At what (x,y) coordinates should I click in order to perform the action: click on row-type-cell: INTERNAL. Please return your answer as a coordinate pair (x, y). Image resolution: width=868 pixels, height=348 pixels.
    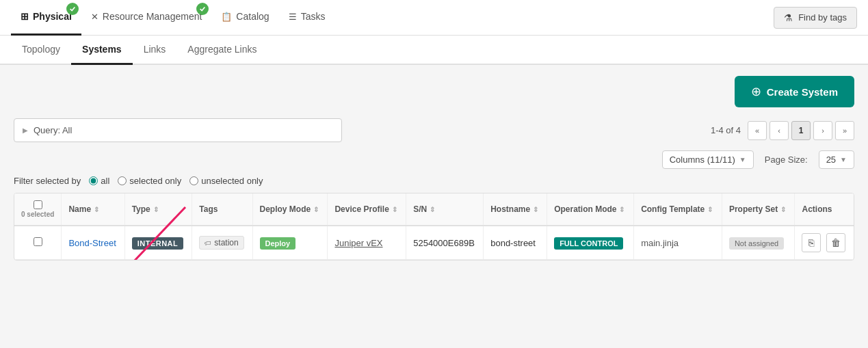
    Looking at the image, I should click on (159, 243).